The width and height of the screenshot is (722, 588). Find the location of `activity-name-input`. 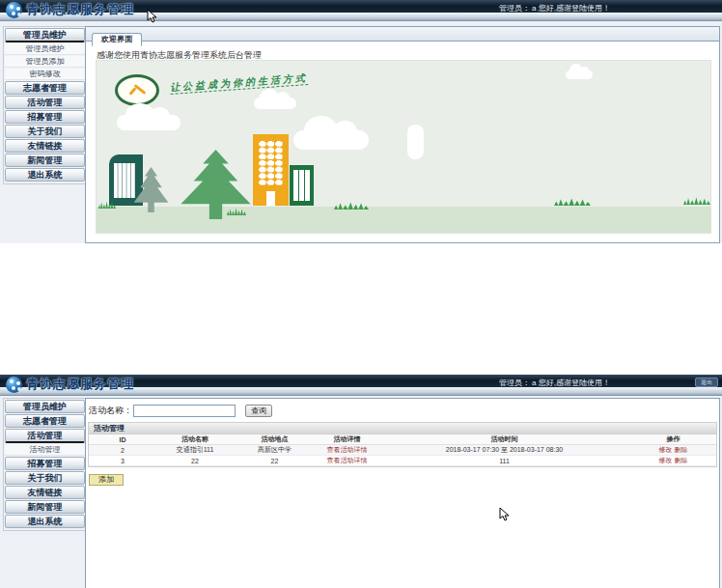

activity-name-input is located at coordinates (184, 411).